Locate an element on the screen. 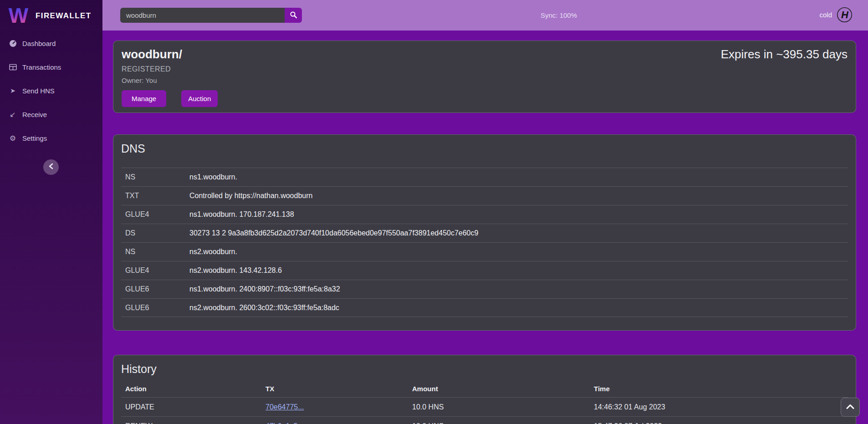 This screenshot has height=424, width=868. history-action: RENEW is located at coordinates (195, 423).